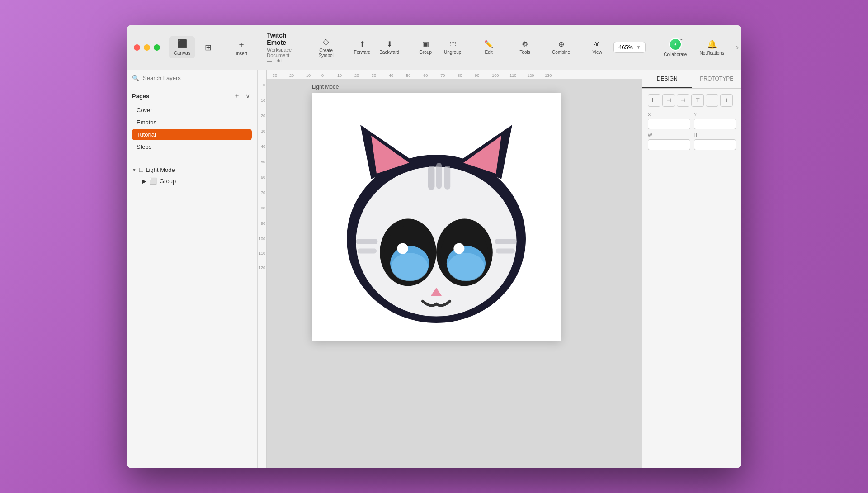 This screenshot has height=493, width=868. Describe the element at coordinates (192, 170) in the screenshot. I see `layer-light-mode: ▼ □ Light Mode` at that location.